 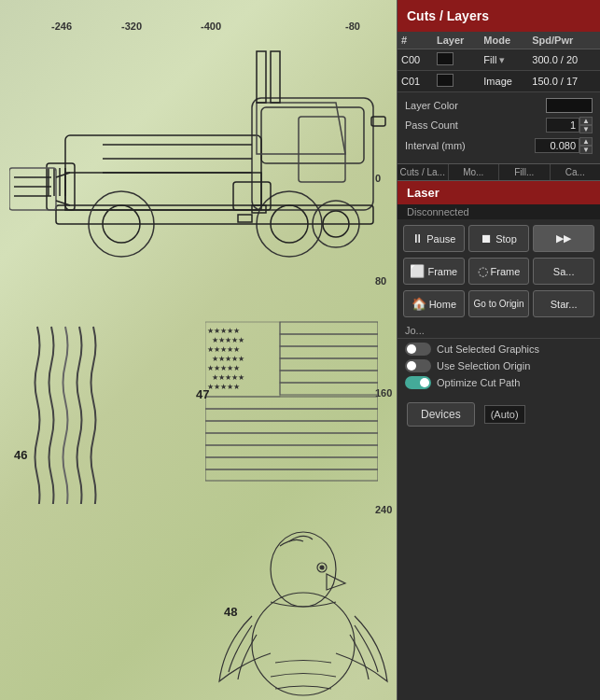 What do you see at coordinates (434, 271) in the screenshot?
I see `frame1-button: ⬜ Frame` at bounding box center [434, 271].